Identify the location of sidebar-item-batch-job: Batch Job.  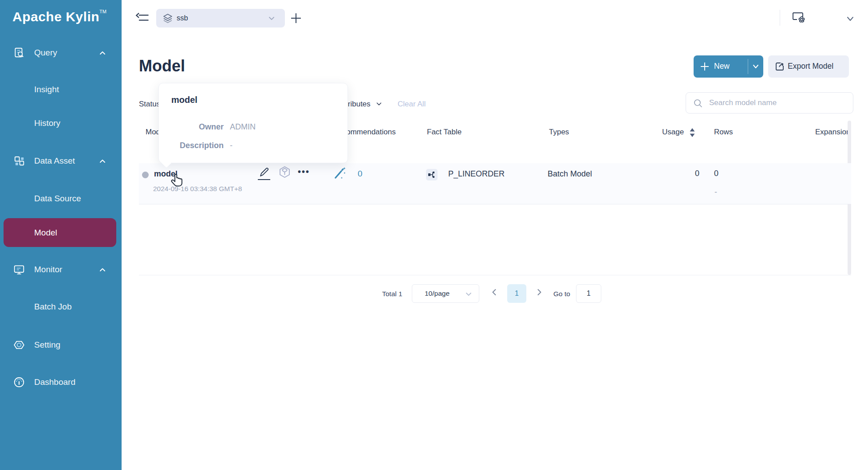
(61, 307).